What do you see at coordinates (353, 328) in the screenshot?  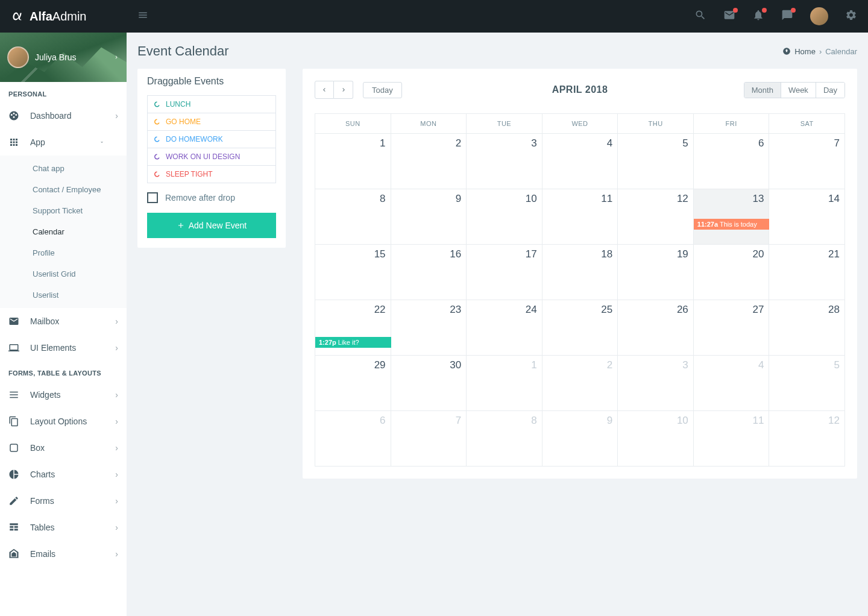 I see `day-cell: 221:27p Like it?` at bounding box center [353, 328].